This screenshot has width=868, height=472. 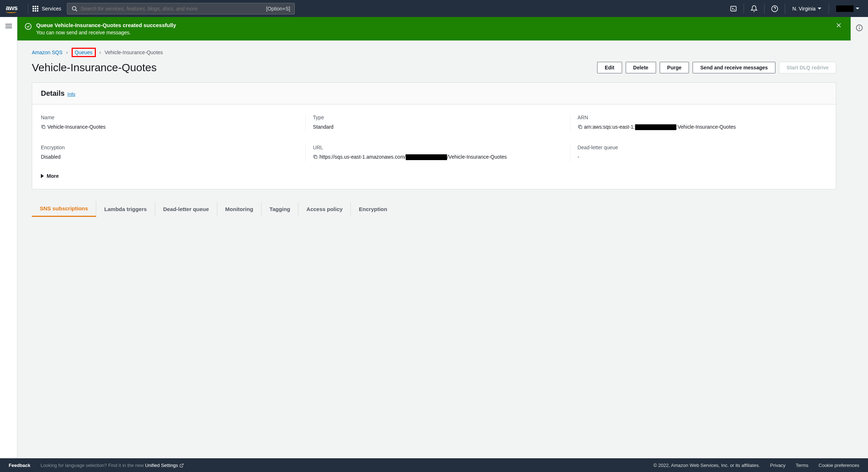 What do you see at coordinates (579, 157) in the screenshot?
I see `detail-value: -` at bounding box center [579, 157].